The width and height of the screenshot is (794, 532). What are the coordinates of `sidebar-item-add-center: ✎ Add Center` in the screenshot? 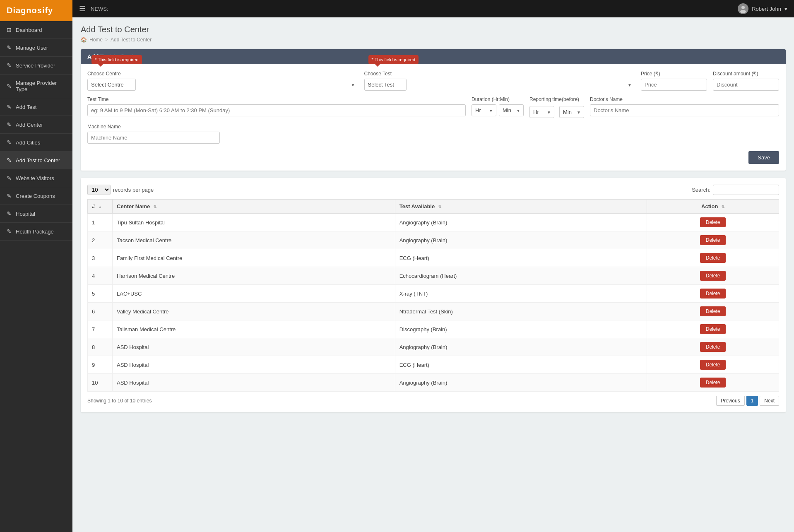 It's located at (36, 125).